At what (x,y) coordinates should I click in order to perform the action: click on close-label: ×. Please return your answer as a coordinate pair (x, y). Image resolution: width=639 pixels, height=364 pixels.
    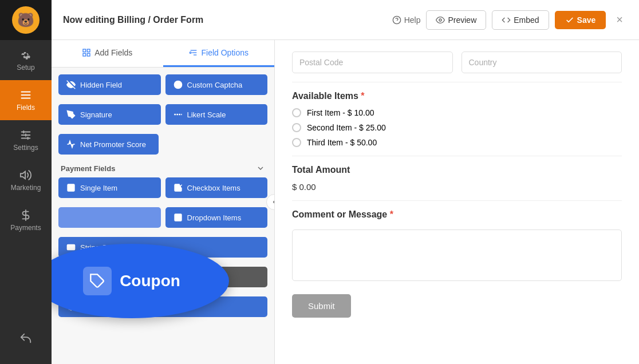
    Looking at the image, I should click on (620, 19).